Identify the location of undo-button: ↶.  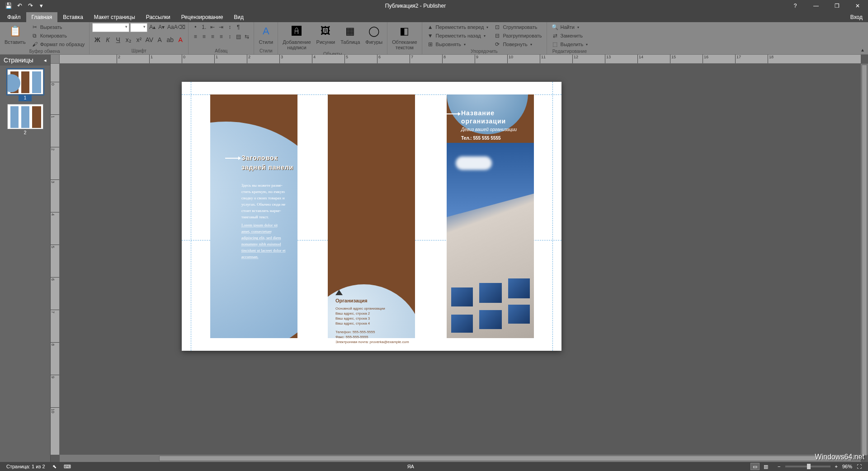
(19, 6).